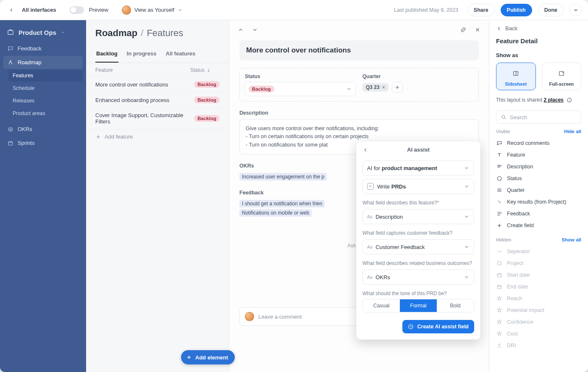 Image resolution: width=588 pixels, height=372 pixels. Describe the element at coordinates (45, 101) in the screenshot. I see `sidebar-item-releases: Releases` at that location.